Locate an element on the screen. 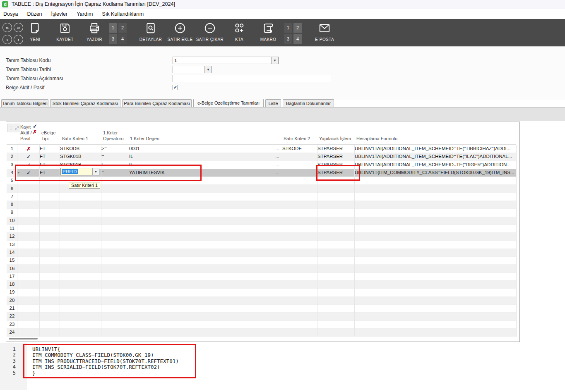 This screenshot has width=565, height=392. satir-kriteri-1-cell-editor: PRFID ▼ is located at coordinates (80, 172).